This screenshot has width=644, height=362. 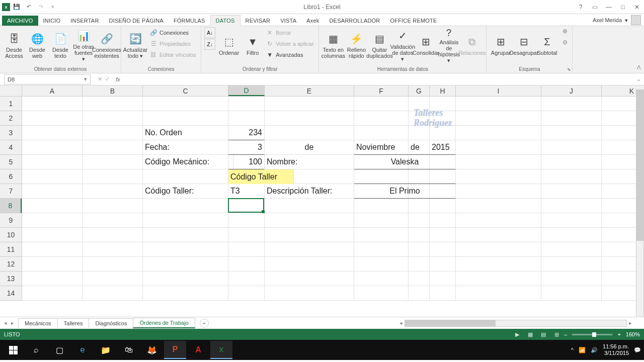 What do you see at coordinates (9, 323) in the screenshot?
I see `sheet-nav: ◂▸` at bounding box center [9, 323].